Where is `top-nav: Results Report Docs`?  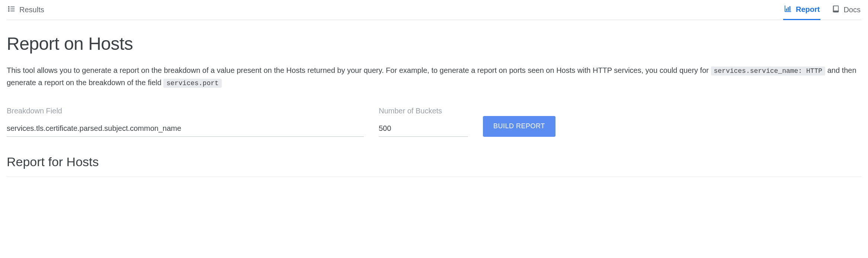
top-nav: Results Report Docs is located at coordinates (434, 10).